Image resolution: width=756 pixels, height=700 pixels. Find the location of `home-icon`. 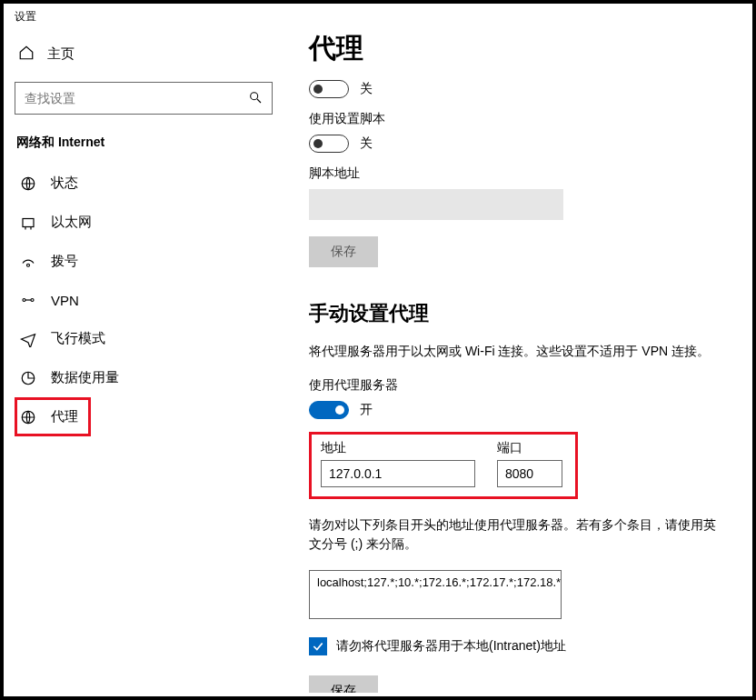

home-icon is located at coordinates (26, 55).